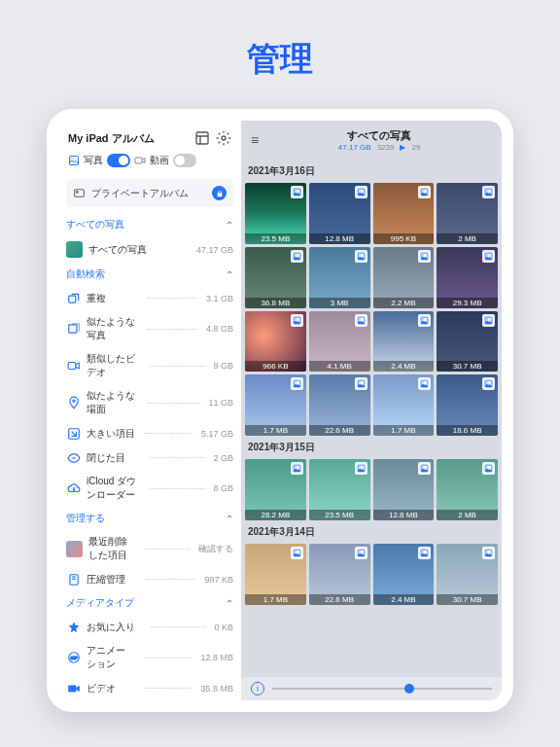 Image resolution: width=560 pixels, height=747 pixels. Describe the element at coordinates (150, 689) in the screenshot. I see `sidebar-item-media-2: ビデオ35.8 MB` at that location.